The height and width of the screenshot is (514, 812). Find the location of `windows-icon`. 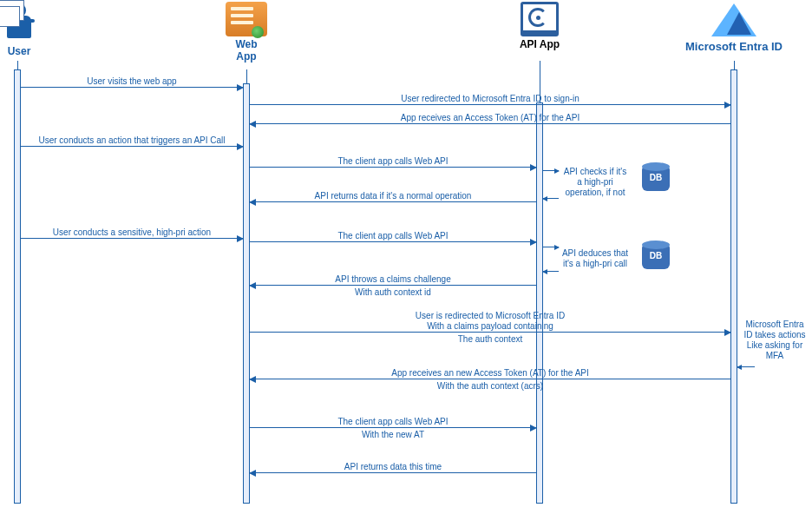

windows-icon is located at coordinates (12, 10).